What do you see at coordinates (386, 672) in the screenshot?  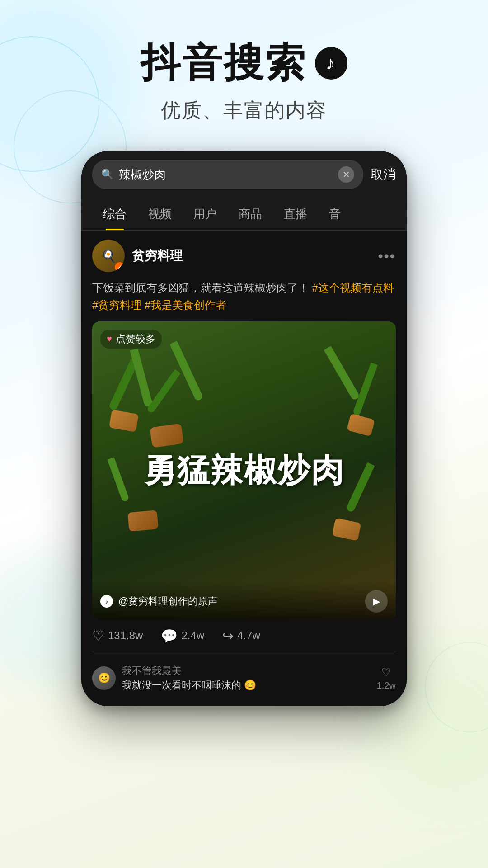 I see `comment-heart-icon: ♡` at bounding box center [386, 672].